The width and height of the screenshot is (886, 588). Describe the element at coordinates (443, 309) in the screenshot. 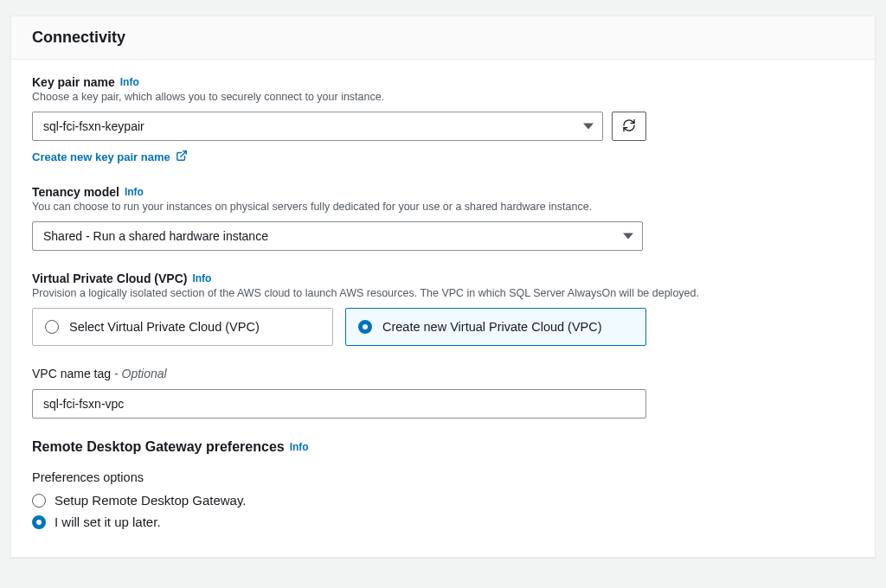

I see `vpc-field: Virtual Private Cloud (VPC) Info Provisi…` at that location.